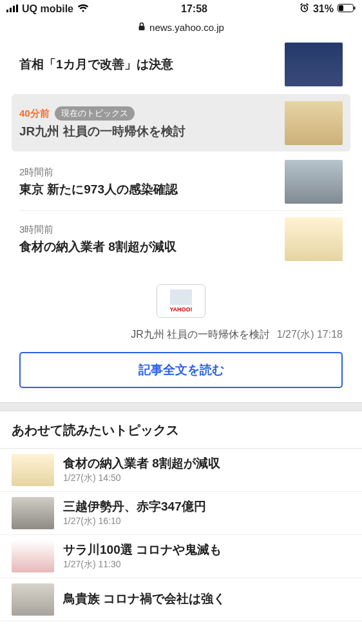  I want to click on clock: 17:58, so click(195, 9).